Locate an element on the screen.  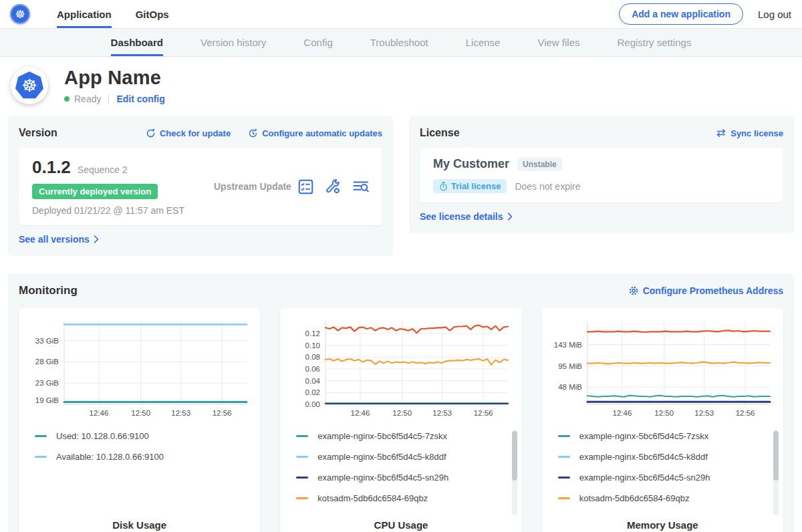
subnav-tab-dashboard: Dashboard is located at coordinates (137, 43).